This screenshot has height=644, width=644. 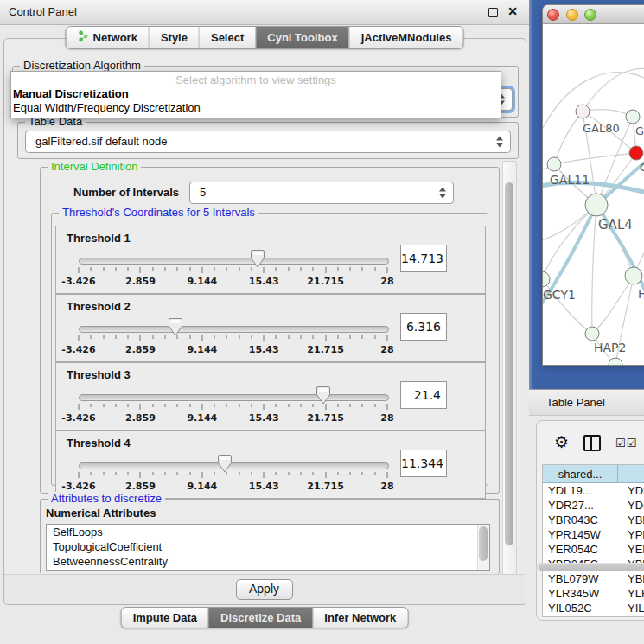 What do you see at coordinates (165, 617) in the screenshot?
I see `tab-impute-data: Impute Data` at bounding box center [165, 617].